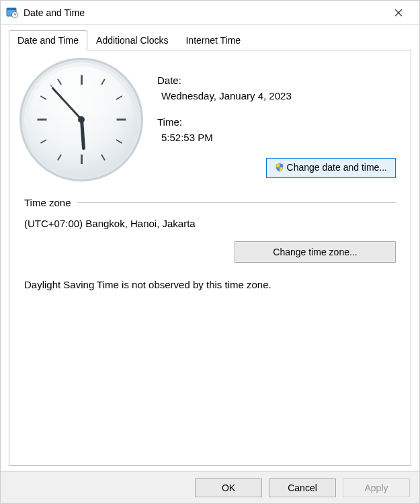  What do you see at coordinates (210, 38) in the screenshot?
I see `tab-bar: Date and Time Additional Clocks Internet…` at bounding box center [210, 38].